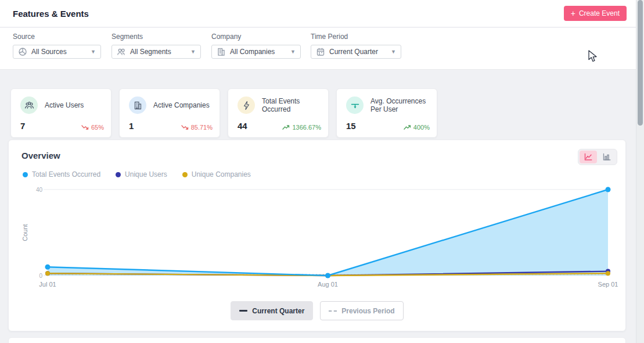 This screenshot has width=644, height=343. Describe the element at coordinates (243, 126) in the screenshot. I see `stat-value: 44` at that location.